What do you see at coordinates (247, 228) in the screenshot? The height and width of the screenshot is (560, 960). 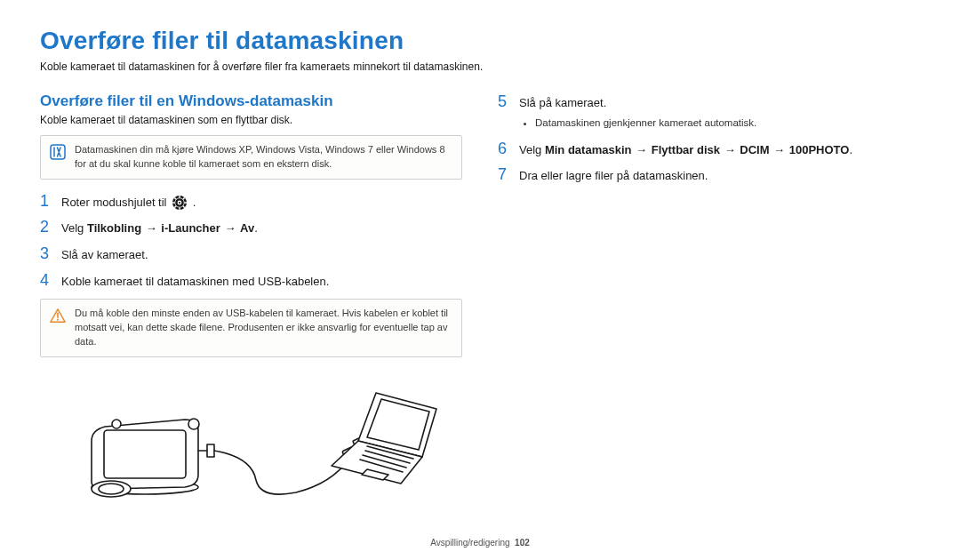 I see `step-2-b3: Av` at bounding box center [247, 228].